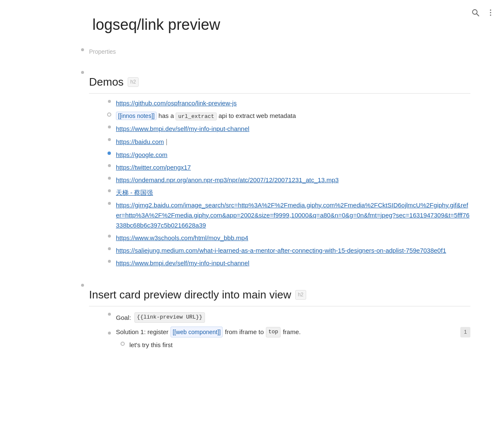 This screenshot has height=421, width=504. I want to click on dot-outline-icon, so click(109, 115).